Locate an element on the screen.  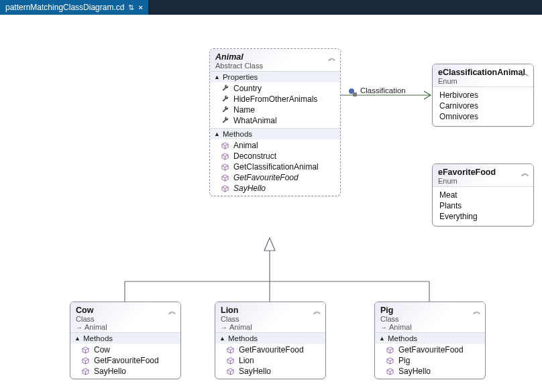
method-member: GetClassificationAnimal is located at coordinates (275, 167).